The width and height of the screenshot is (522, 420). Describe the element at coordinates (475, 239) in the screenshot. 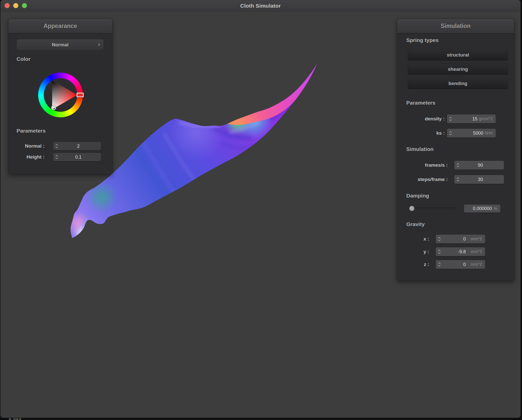

I see `gravity-x-unit: m/s^2` at that location.